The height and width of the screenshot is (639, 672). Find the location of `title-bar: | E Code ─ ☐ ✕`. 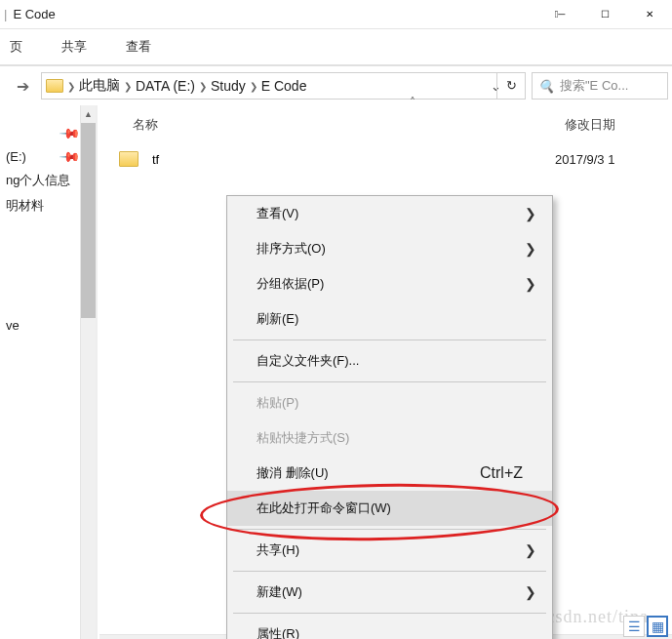

title-bar: | E Code ─ ☐ ✕ is located at coordinates (336, 15).